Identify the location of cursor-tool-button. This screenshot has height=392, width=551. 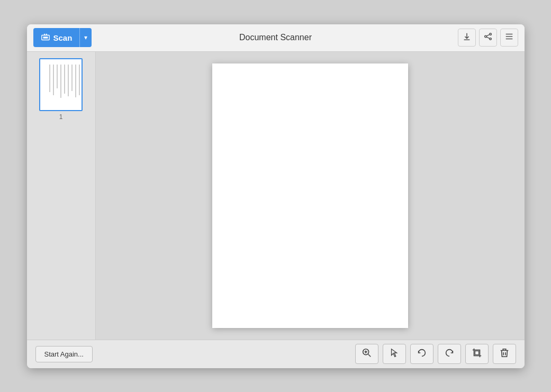
(394, 354).